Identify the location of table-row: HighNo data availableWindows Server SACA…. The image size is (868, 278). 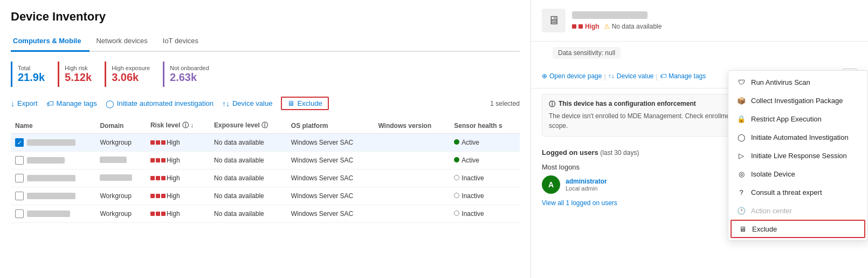
(265, 161).